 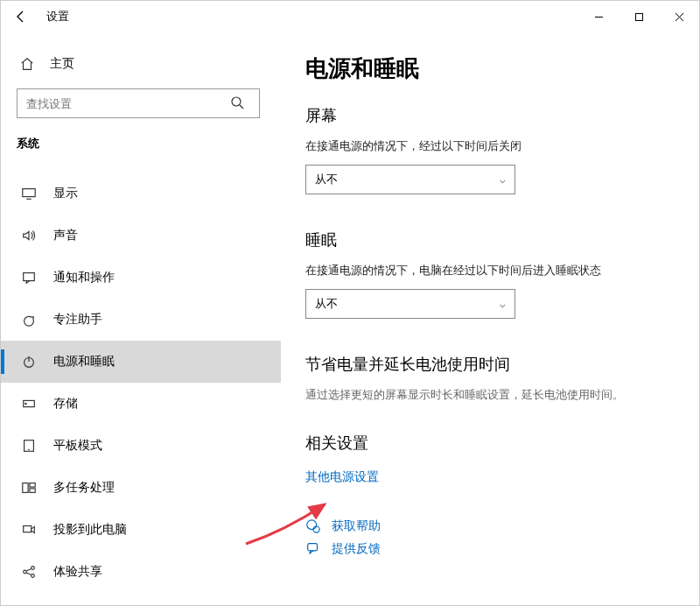 What do you see at coordinates (29, 530) in the screenshot?
I see `project-icon` at bounding box center [29, 530].